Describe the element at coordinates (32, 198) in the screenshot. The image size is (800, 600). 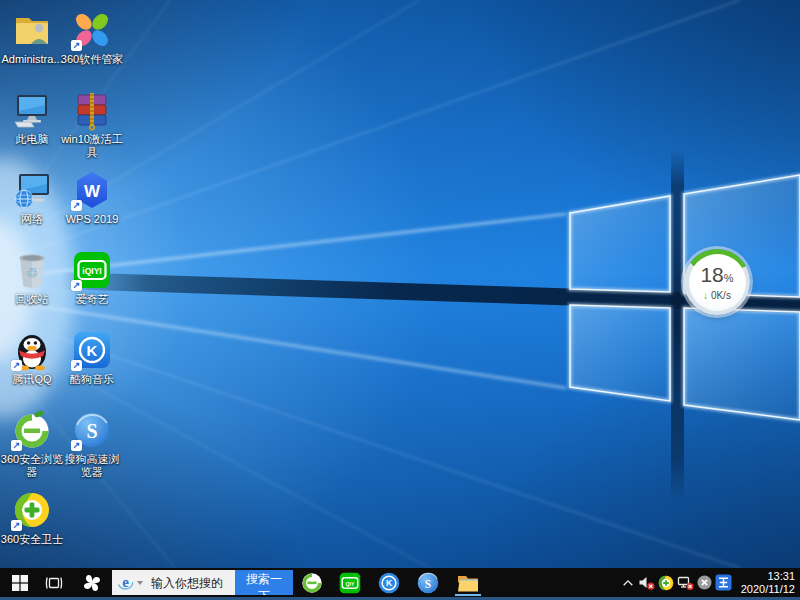
I see `desktop-icon-network: 网络` at that location.